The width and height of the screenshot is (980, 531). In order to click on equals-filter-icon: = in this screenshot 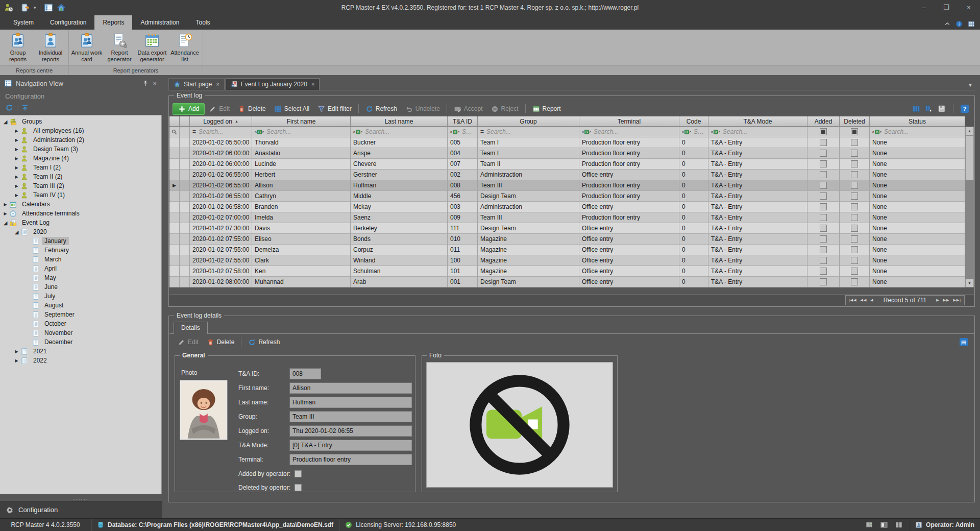, I will do `click(194, 132)`.